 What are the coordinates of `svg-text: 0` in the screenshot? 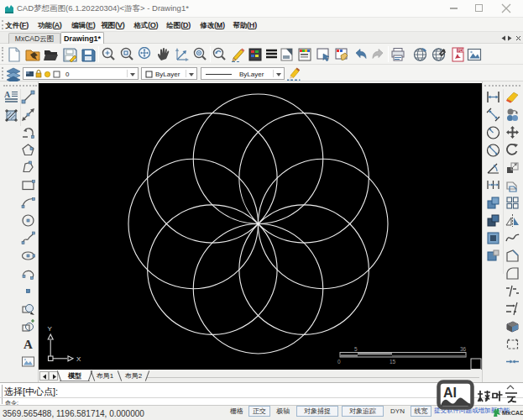 It's located at (339, 361).